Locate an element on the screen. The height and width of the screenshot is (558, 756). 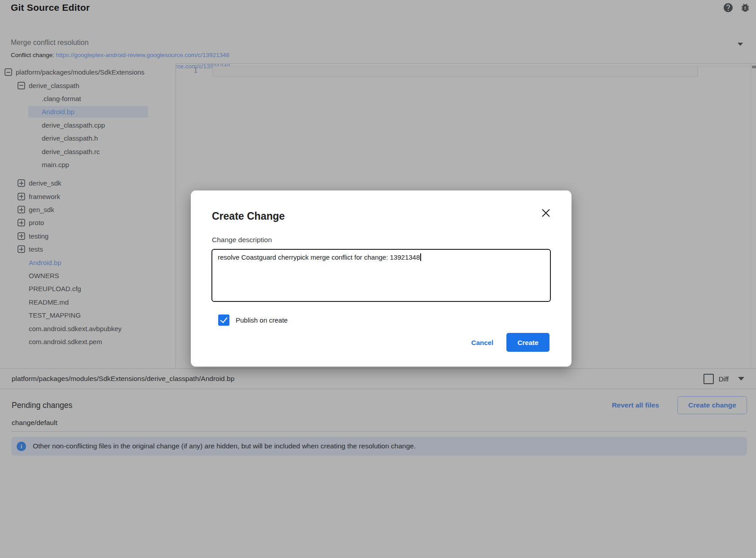
publish-checkbox-checked-icon is located at coordinates (224, 320).